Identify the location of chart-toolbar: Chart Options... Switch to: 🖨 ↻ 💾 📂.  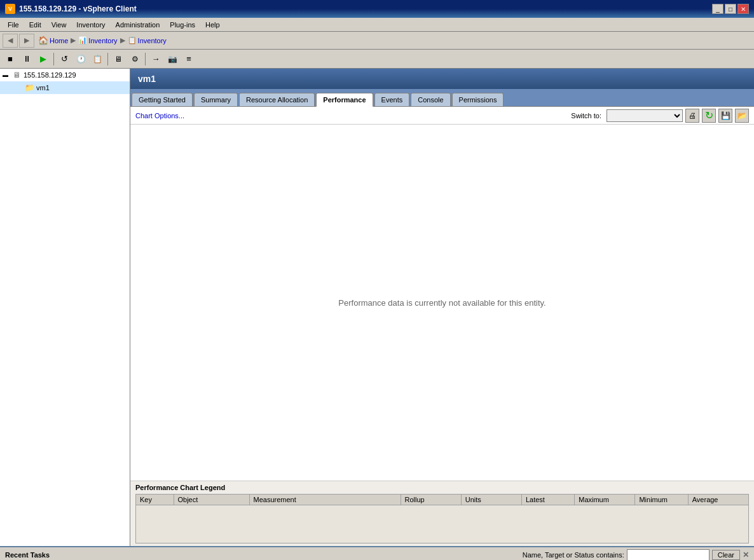
(442, 116).